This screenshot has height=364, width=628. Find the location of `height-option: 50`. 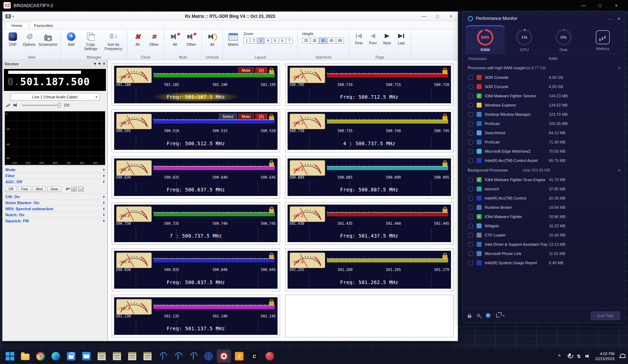

height-option: 50 is located at coordinates (323, 40).